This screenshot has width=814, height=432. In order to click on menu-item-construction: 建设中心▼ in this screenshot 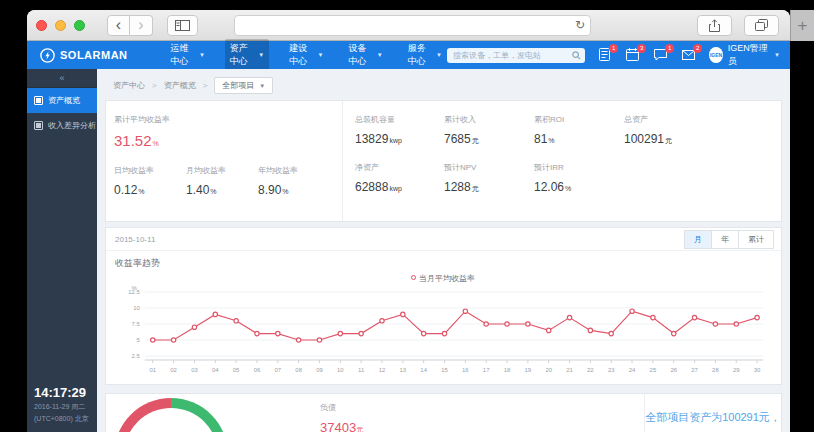, I will do `click(306, 55)`.